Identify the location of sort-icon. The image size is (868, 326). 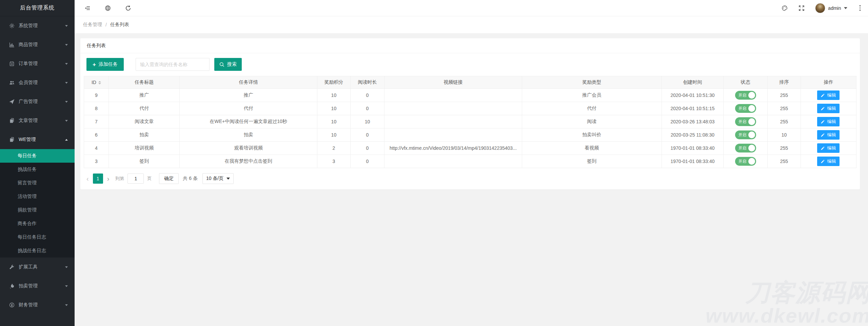
(100, 83).